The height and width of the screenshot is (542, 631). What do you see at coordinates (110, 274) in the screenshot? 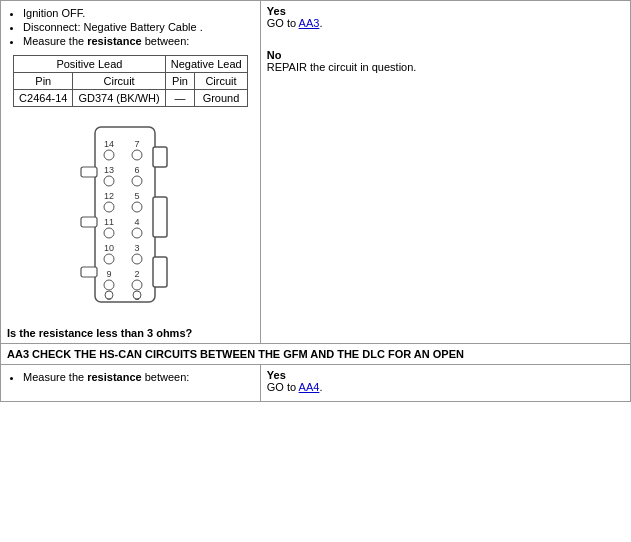
I see `svg-text: 9` at bounding box center [110, 274].